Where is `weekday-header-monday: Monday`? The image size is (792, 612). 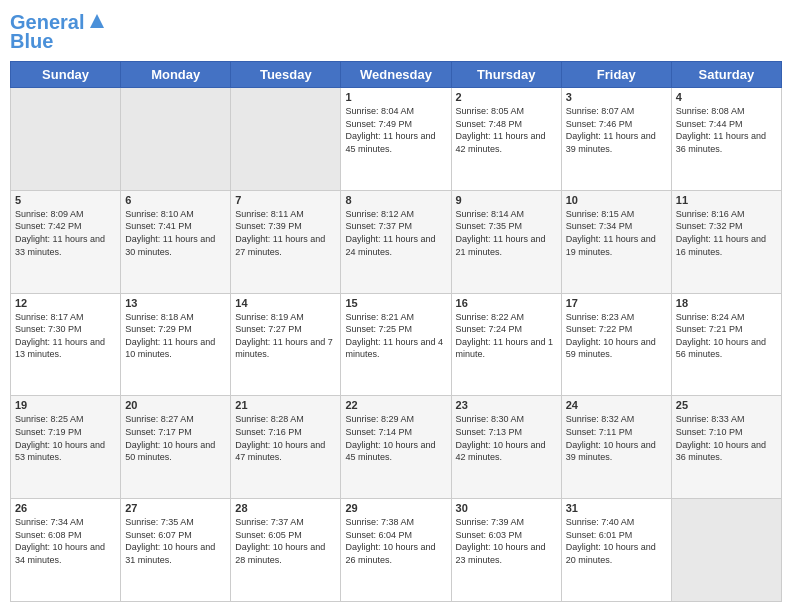 weekday-header-monday: Monday is located at coordinates (176, 75).